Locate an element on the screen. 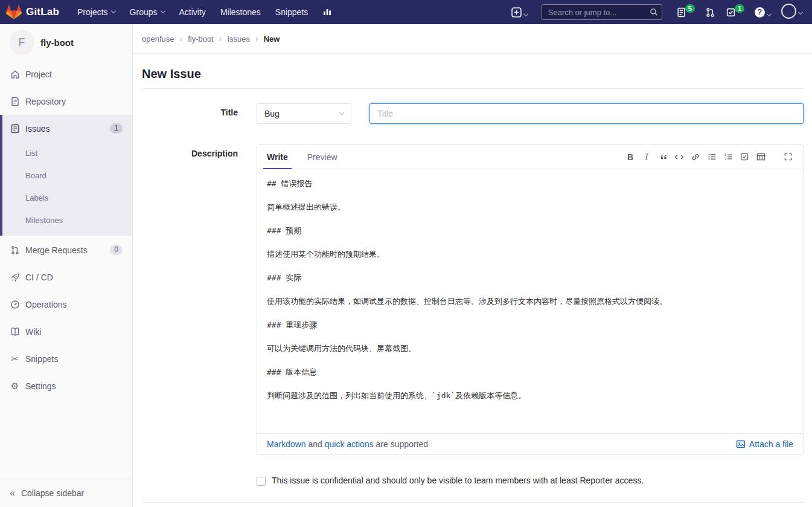 The height and width of the screenshot is (507, 812). nav-milestones: Milestones is located at coordinates (240, 12).